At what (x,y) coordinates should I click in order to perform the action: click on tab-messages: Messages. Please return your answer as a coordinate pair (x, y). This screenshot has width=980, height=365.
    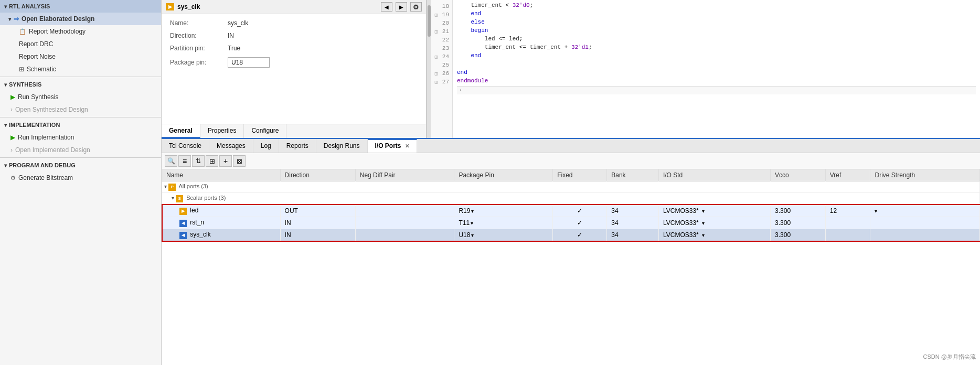
    Looking at the image, I should click on (231, 146).